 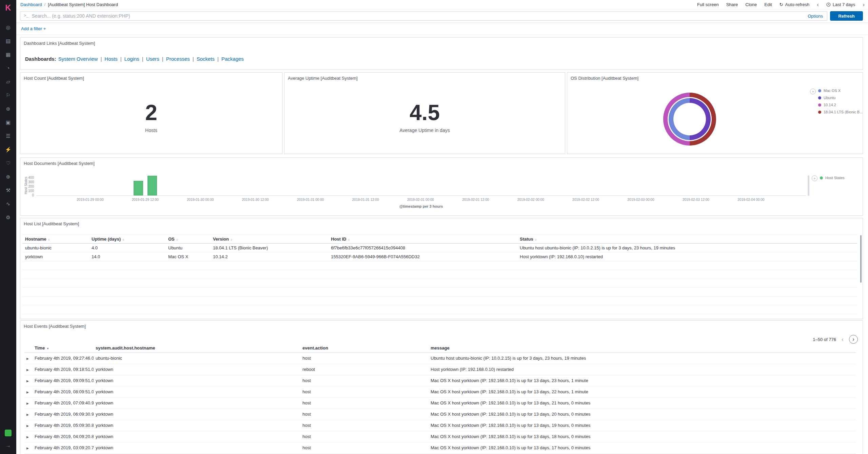 What do you see at coordinates (151, 113) in the screenshot?
I see `host-count-value: 2` at bounding box center [151, 113].